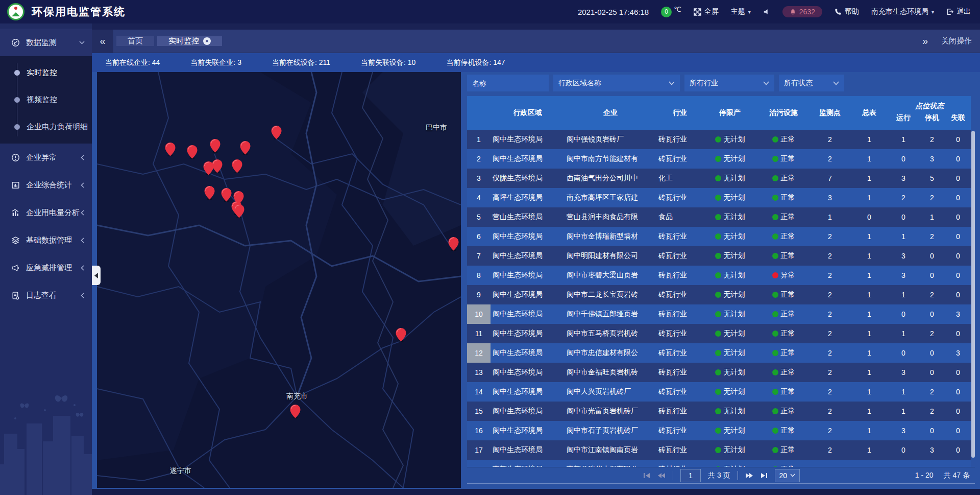  What do you see at coordinates (719, 217) in the screenshot?
I see `table-row: 5 营山生态环境局 营山县润丰肉食品有限 食品 无计划 正常 1 0 0 1 0` at bounding box center [719, 217].